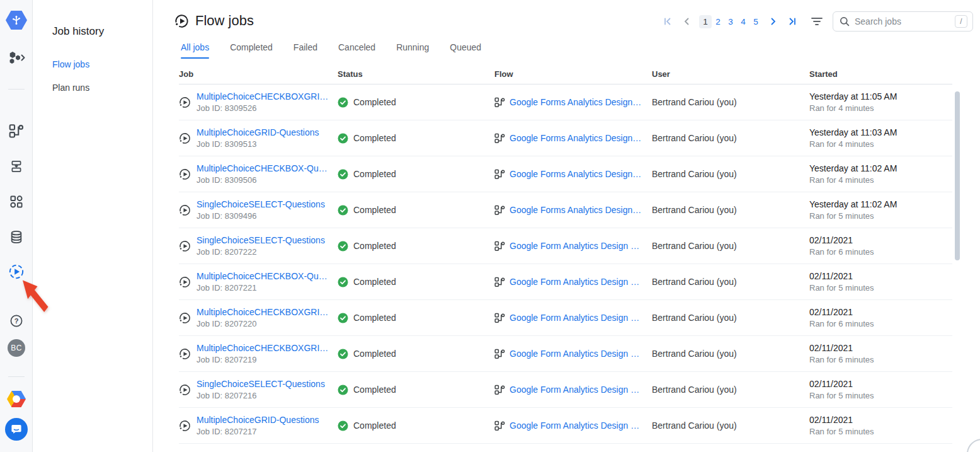  Describe the element at coordinates (731, 21) in the screenshot. I see `page-number-3: 3` at that location.